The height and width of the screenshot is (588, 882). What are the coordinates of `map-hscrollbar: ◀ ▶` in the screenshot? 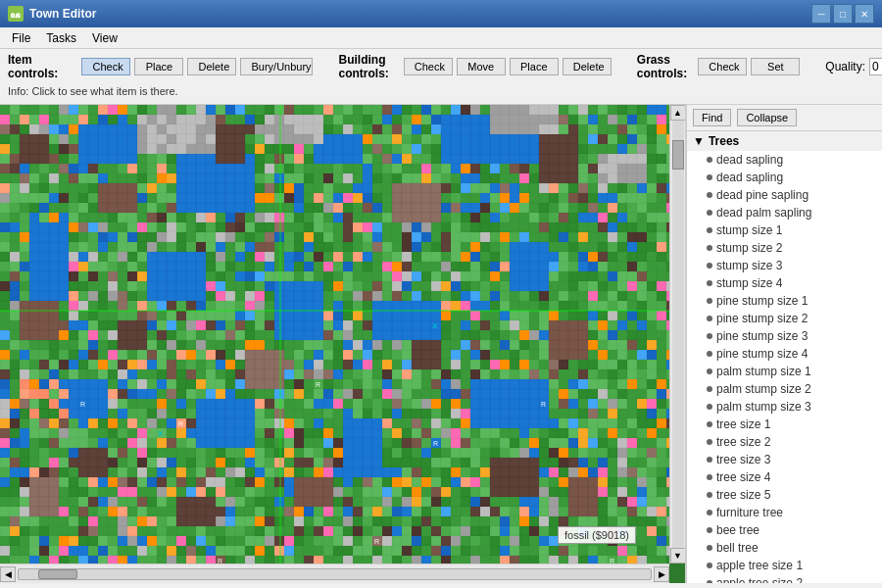 It's located at (335, 573).